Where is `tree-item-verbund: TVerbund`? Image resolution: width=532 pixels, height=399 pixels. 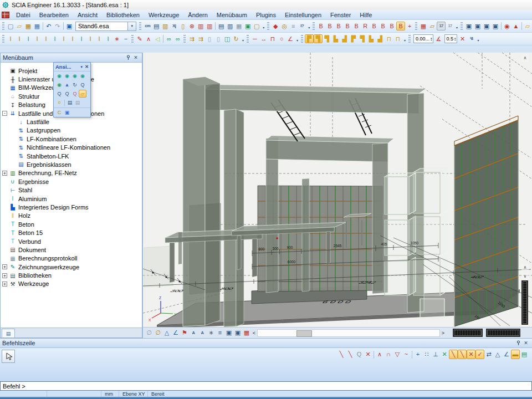
tree-item-verbund: TVerbund is located at coordinates (71, 242).